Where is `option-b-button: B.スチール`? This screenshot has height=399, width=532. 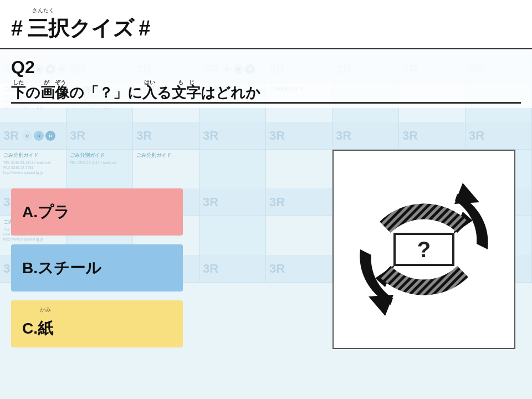
option-b-button: B.スチール is located at coordinates (97, 268).